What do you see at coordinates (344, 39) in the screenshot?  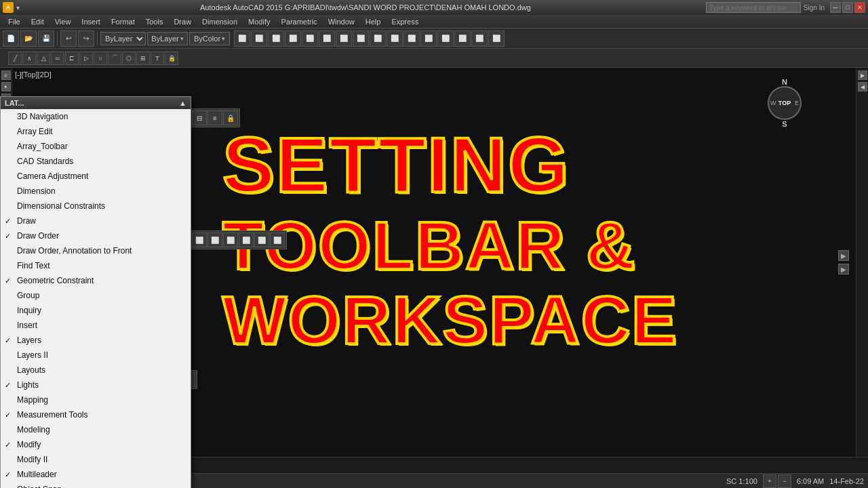 I see `view-btn7: ⬜` at bounding box center [344, 39].